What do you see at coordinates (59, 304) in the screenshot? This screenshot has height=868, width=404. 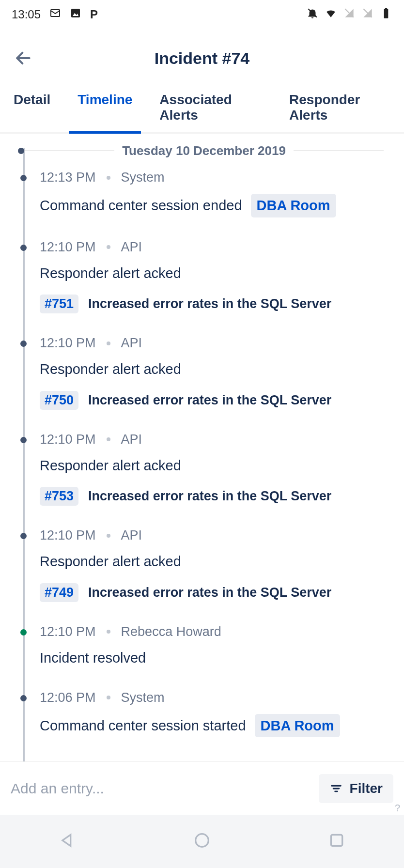 I see `alert-number-chip: #751` at bounding box center [59, 304].